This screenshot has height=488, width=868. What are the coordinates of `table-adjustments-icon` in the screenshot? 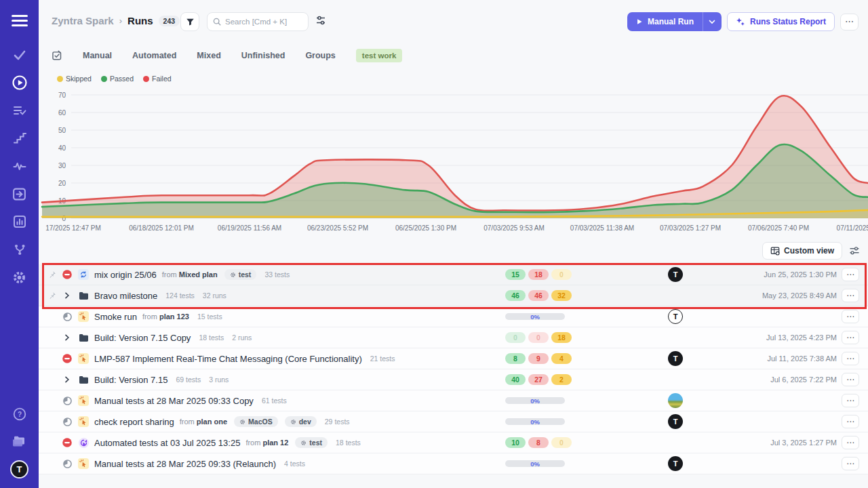 It's located at (854, 251).